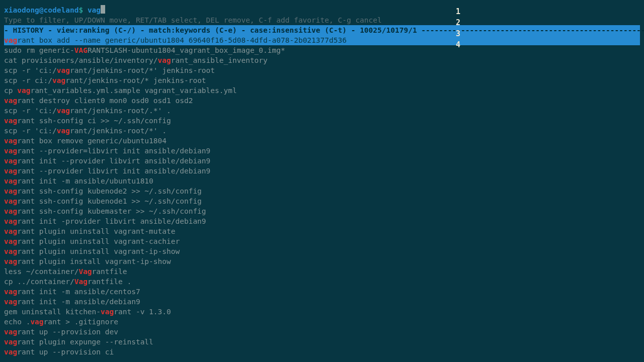 The width and height of the screenshot is (644, 362). Describe the element at coordinates (322, 70) in the screenshot. I see `history-item: scp -r 'ci:/vagrant/jenkins-root/*' jenk…` at that location.